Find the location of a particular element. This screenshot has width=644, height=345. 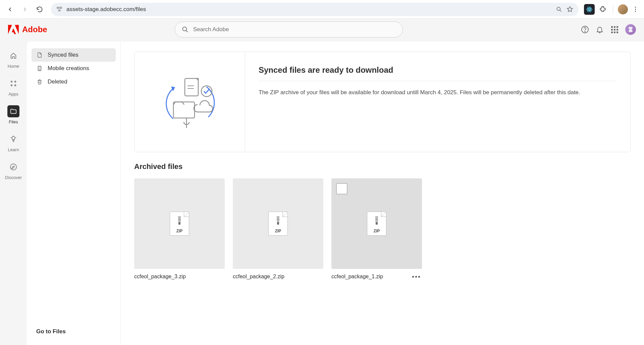

site-settings-icon is located at coordinates (59, 9).